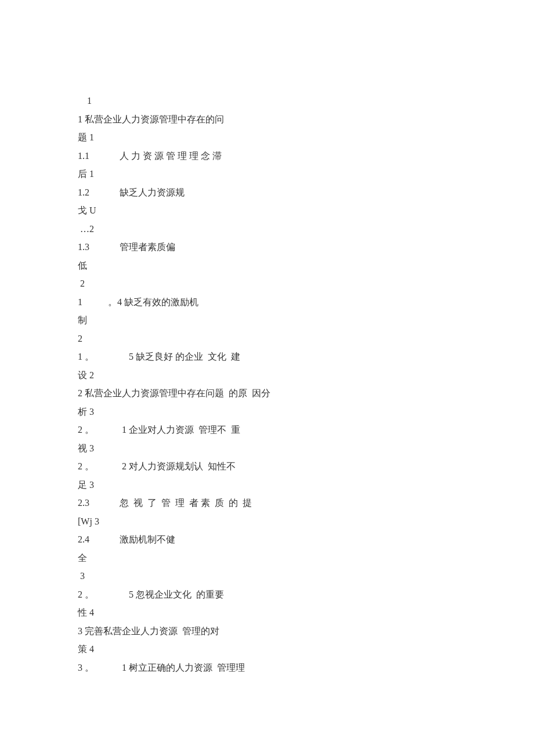 This screenshot has width=534, height=756. I want to click on toc-line: 2 私营企业人力资源管理中存在问题 的原 因分, so click(267, 393).